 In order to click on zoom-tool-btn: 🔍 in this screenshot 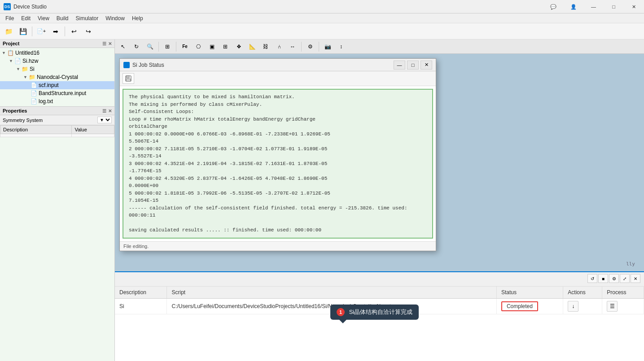, I will do `click(150, 47)`.